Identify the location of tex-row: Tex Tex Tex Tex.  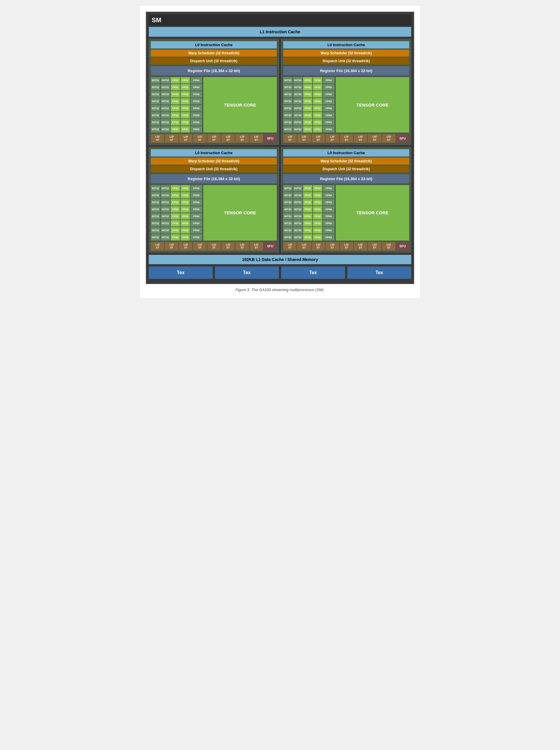
(280, 273).